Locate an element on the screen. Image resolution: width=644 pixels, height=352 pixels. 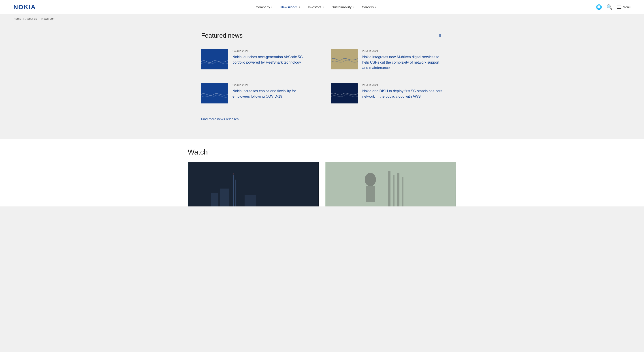
logo-area: NOKIA is located at coordinates (24, 7).